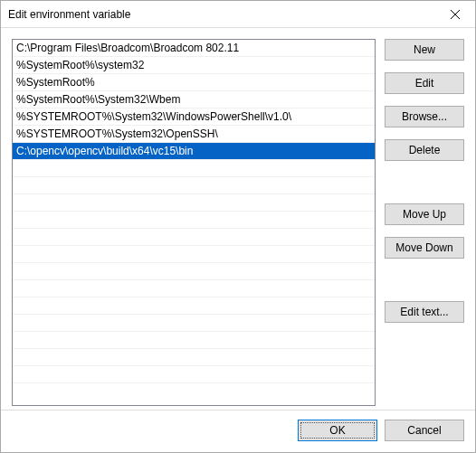 The image size is (476, 453). Describe the element at coordinates (424, 248) in the screenshot. I see `move-down-button: Move Down` at that location.